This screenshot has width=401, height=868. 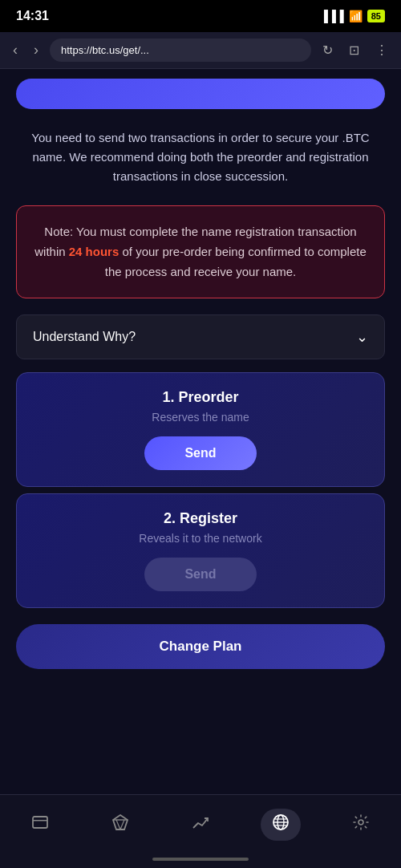 What do you see at coordinates (200, 94) in the screenshot?
I see `top-button-partial` at bounding box center [200, 94].